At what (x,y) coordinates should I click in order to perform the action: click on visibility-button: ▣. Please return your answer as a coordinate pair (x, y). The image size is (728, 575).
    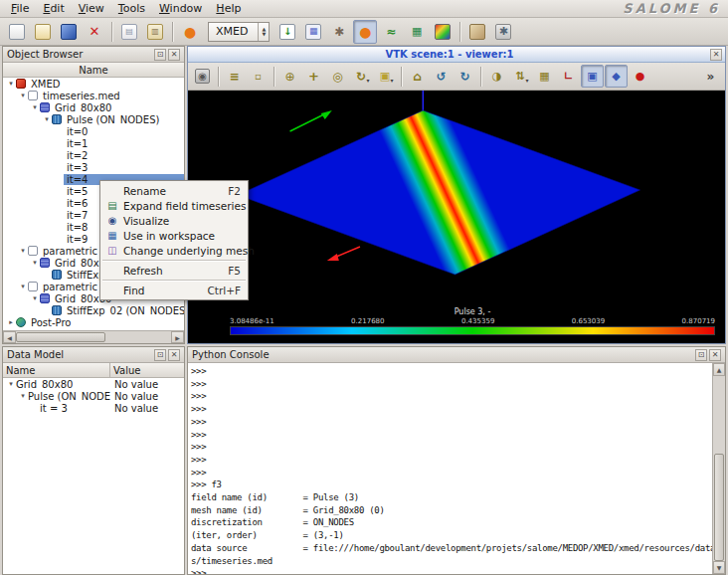
    Looking at the image, I should click on (593, 76).